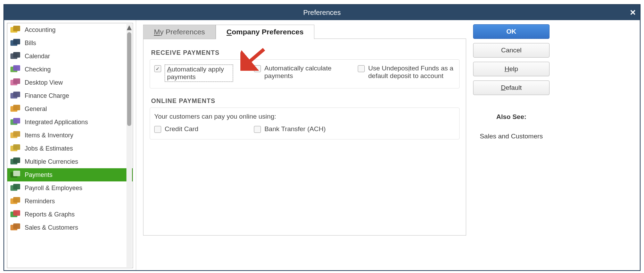  I want to click on sidebar-item-payroll-employees: Payroll & Employees, so click(70, 188).